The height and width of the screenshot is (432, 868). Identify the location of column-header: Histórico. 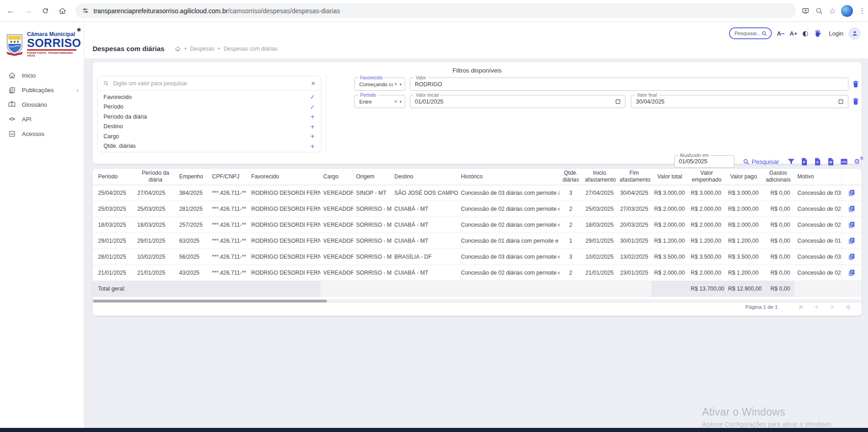
(509, 177).